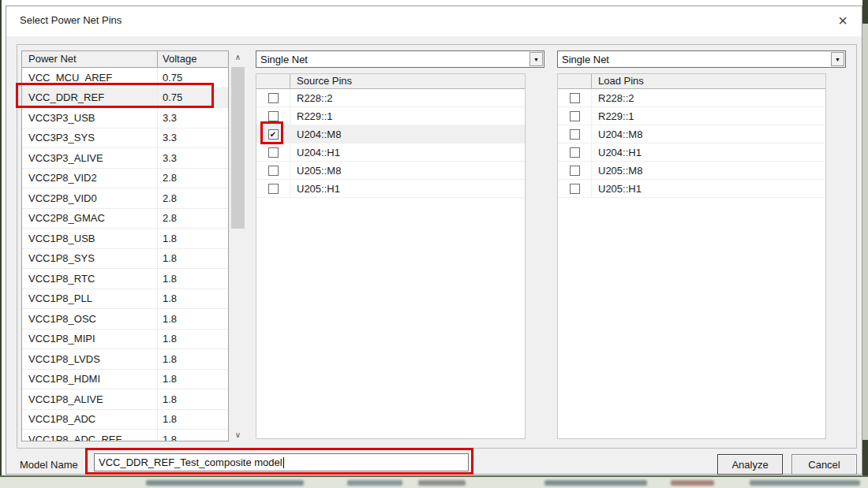  What do you see at coordinates (391, 134) in the screenshot?
I see `pin-row: ✔U204::M8` at bounding box center [391, 134].